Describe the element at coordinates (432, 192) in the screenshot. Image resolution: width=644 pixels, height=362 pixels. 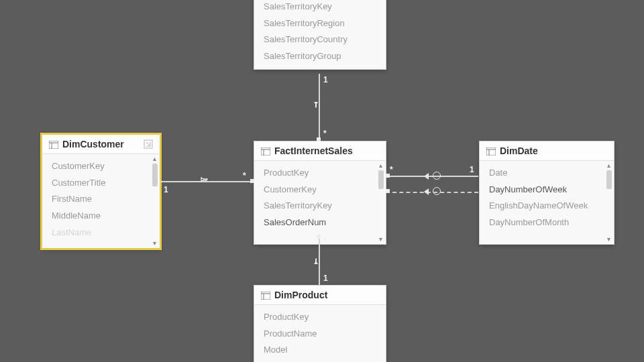
I see `relationship-fact-date-inactive` at that location.